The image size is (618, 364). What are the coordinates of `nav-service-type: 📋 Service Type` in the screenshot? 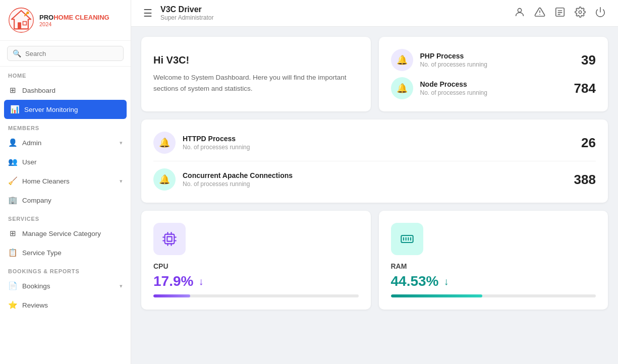 It's located at (66, 253).